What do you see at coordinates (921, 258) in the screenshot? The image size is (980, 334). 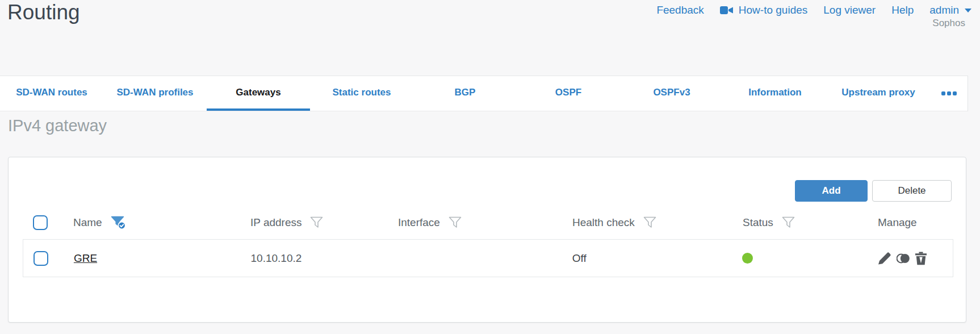 I see `delete-trash-icon` at bounding box center [921, 258].